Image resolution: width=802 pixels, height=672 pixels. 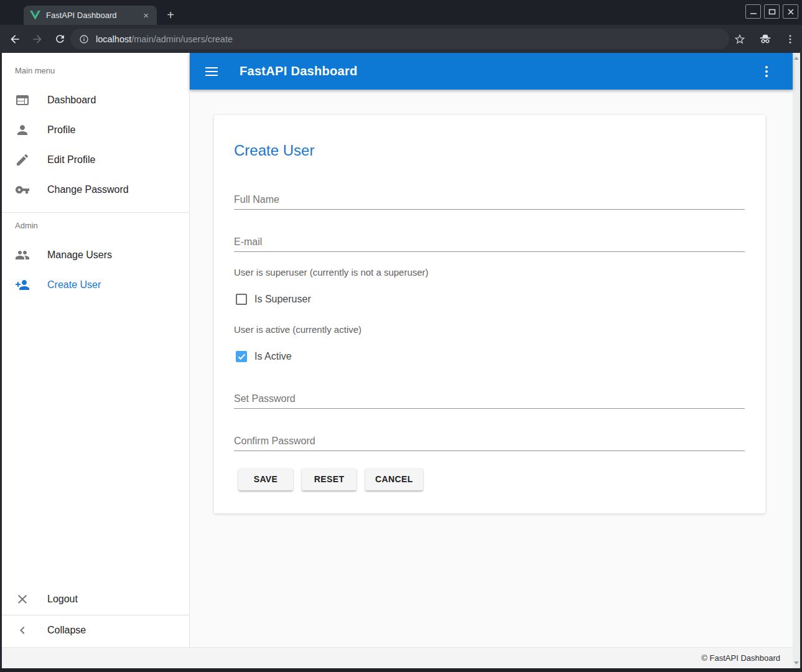 What do you see at coordinates (96, 100) in the screenshot?
I see `sidebar-item-dashboard: Dashboard` at bounding box center [96, 100].